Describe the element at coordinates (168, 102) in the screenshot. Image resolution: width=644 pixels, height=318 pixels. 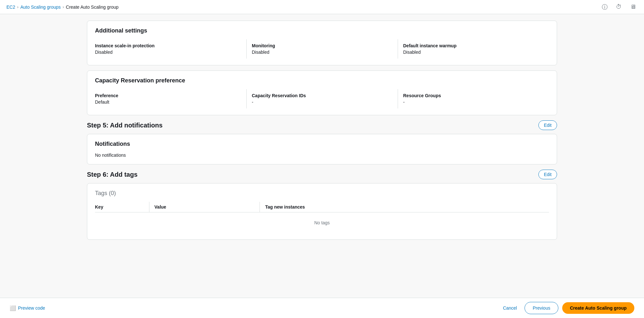
I see `preference-value: Default` at that location.